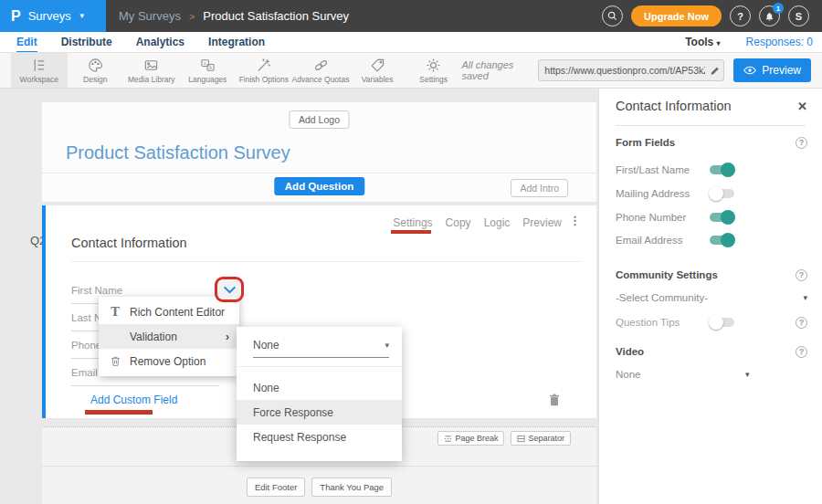 This screenshot has width=822, height=504. Describe the element at coordinates (722, 217) in the screenshot. I see `toggle-phone-number` at that location.